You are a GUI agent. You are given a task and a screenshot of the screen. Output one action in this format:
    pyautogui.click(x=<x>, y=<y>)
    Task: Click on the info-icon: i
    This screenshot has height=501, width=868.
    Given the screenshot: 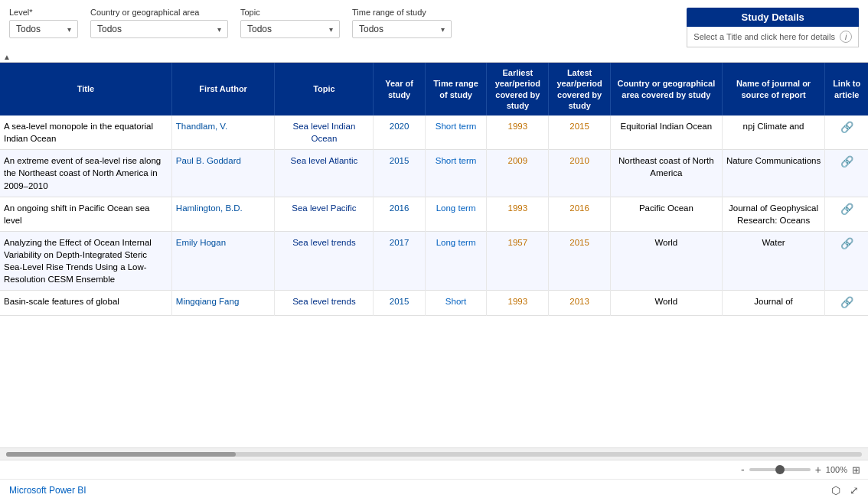 What is the action you would take?
    pyautogui.click(x=846, y=37)
    